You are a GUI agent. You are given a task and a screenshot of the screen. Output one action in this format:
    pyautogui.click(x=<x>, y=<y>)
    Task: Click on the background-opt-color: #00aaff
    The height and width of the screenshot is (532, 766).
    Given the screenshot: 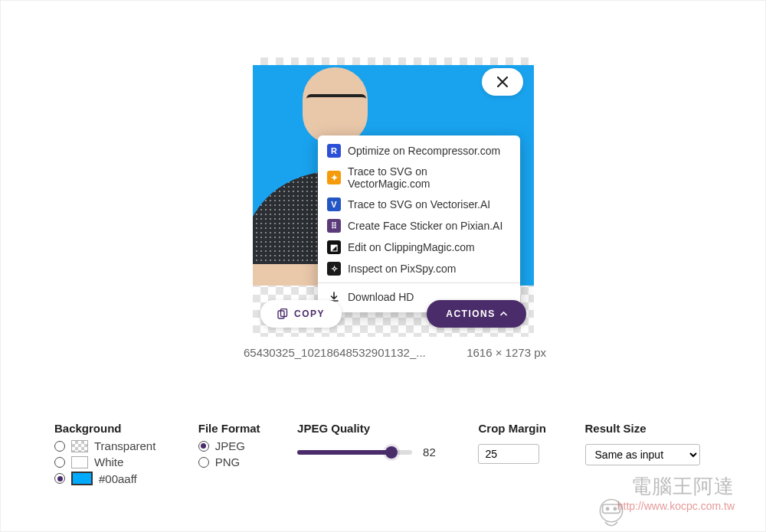 What is the action you would take?
    pyautogui.click(x=114, y=478)
    